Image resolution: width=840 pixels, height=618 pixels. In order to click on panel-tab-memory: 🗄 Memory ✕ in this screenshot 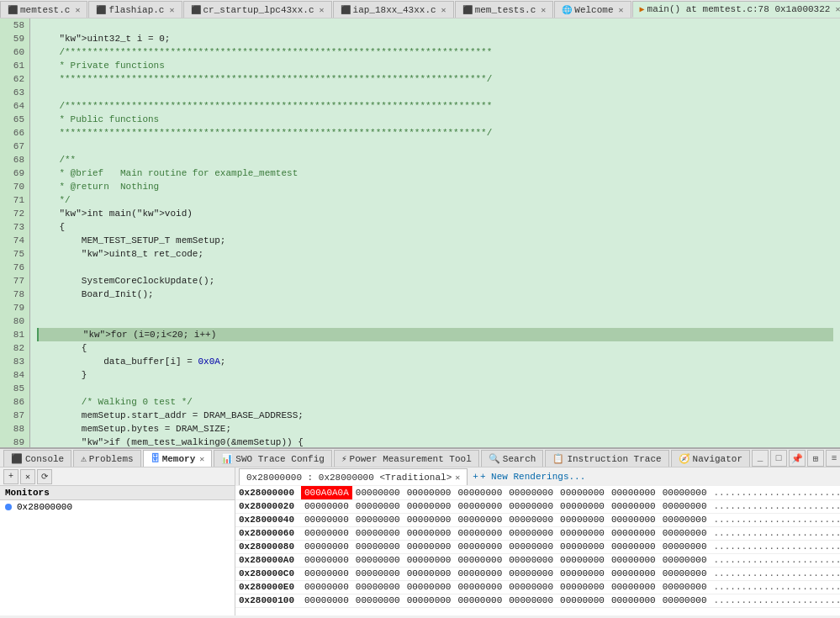, I will do `click(178, 458)`.